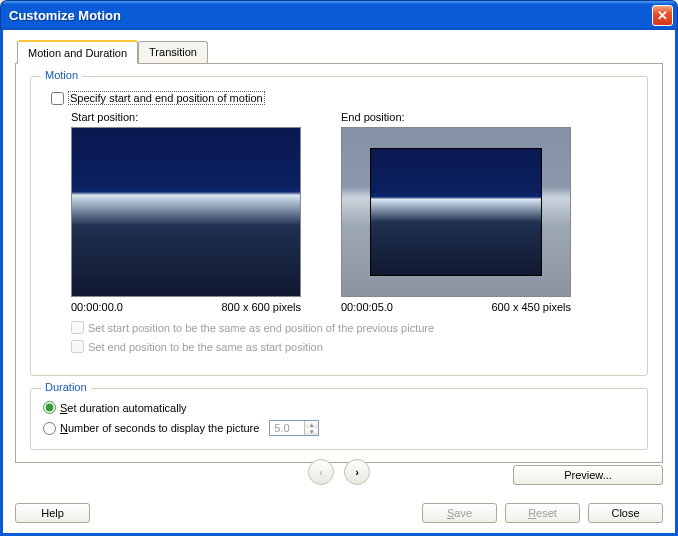 The image size is (678, 536). I want to click on start-position-label: Start position:, so click(196, 117).